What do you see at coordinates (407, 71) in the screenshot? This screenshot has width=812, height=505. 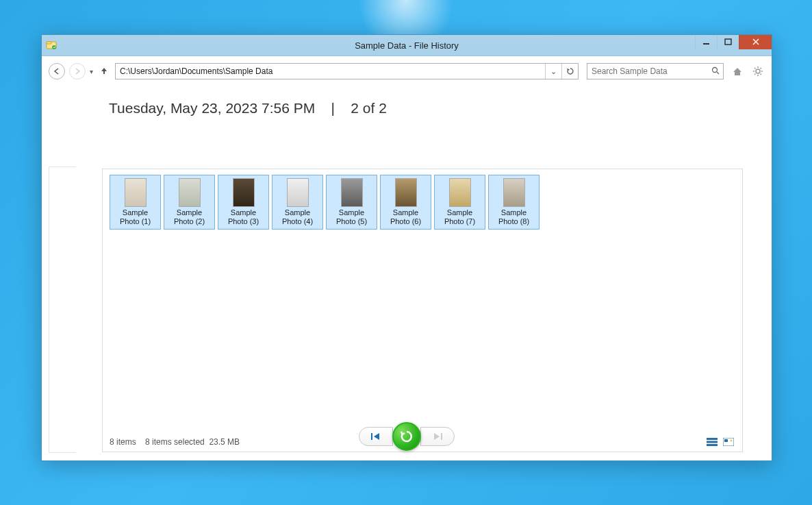 I see `toolbar: ▾ ⌄` at bounding box center [407, 71].